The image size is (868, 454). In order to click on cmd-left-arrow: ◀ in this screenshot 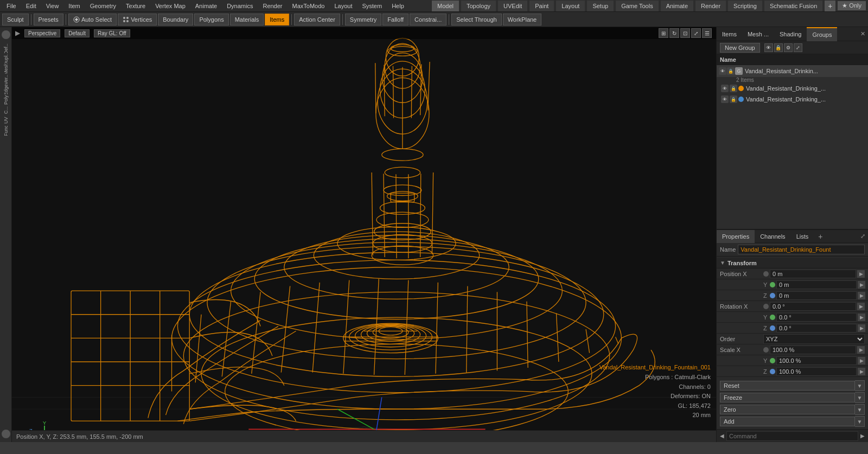, I will do `click(722, 436)`.